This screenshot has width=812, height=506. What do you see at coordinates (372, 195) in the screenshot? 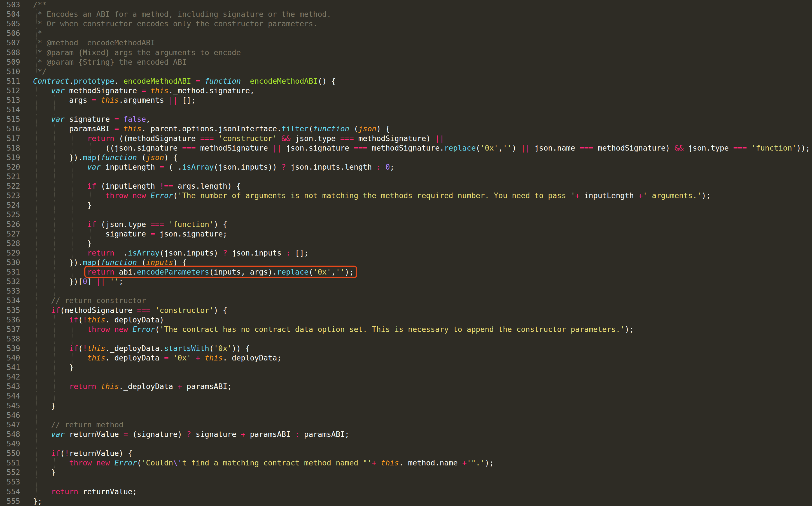
I see `code-text: throw new Error('The number of arguments…` at bounding box center [372, 195].